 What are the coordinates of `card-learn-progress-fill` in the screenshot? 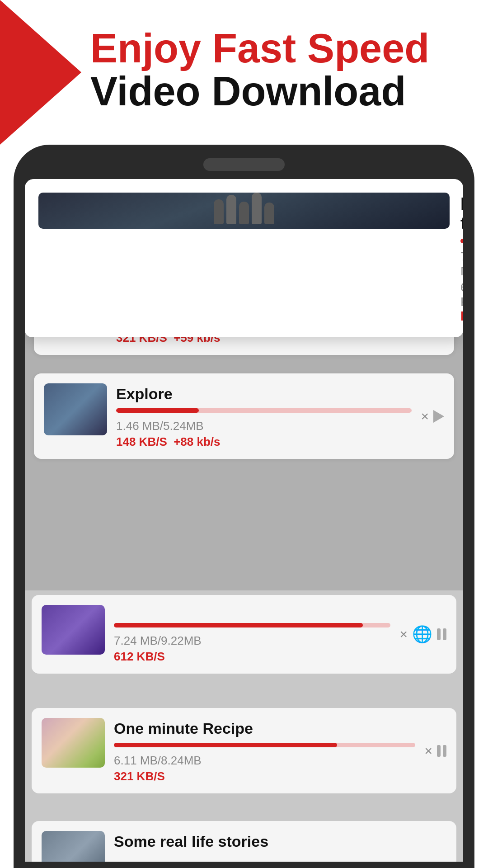 It's located at (462, 241).